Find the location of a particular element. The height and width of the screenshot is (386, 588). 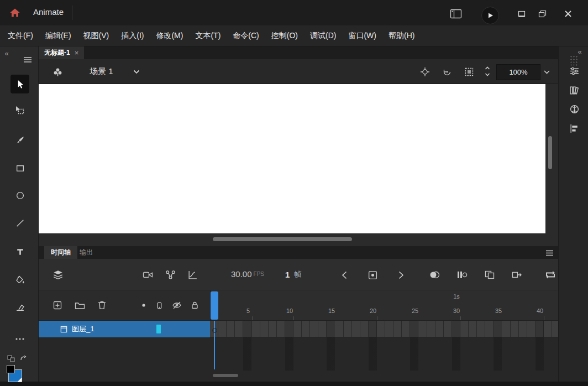

step-back-button is located at coordinates (344, 275).